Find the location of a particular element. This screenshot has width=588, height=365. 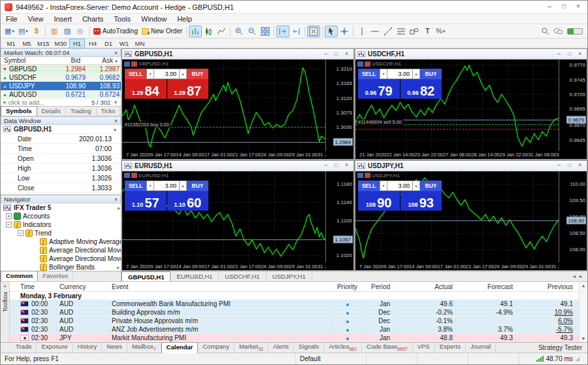

sell-price: 10890 is located at coordinates (379, 201).